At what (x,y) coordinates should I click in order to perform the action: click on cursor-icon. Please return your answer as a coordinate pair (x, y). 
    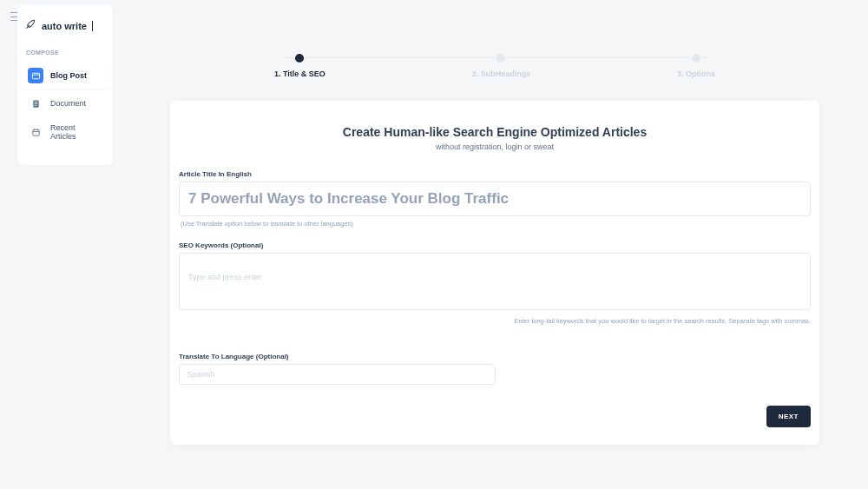
    Looking at the image, I should click on (92, 26).